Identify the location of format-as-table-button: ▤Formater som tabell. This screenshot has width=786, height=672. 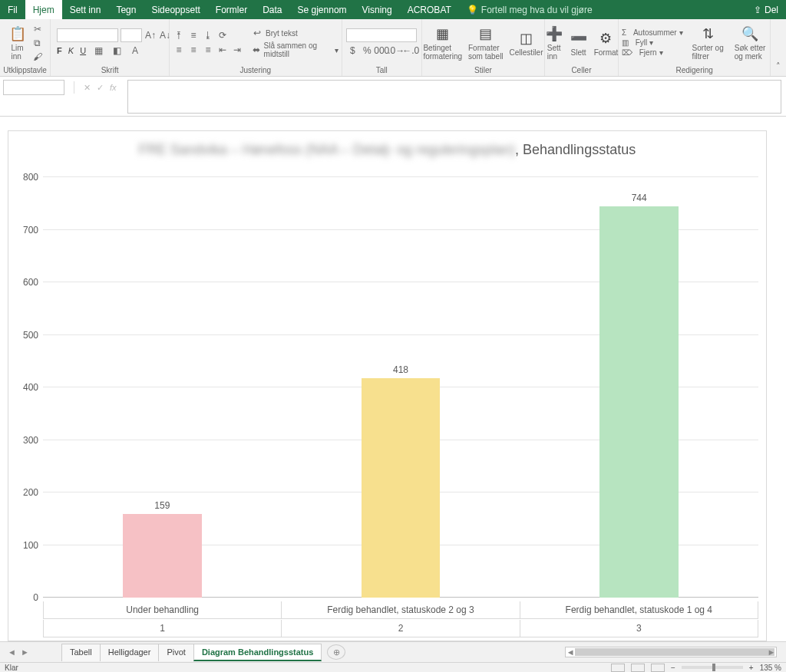
(486, 43).